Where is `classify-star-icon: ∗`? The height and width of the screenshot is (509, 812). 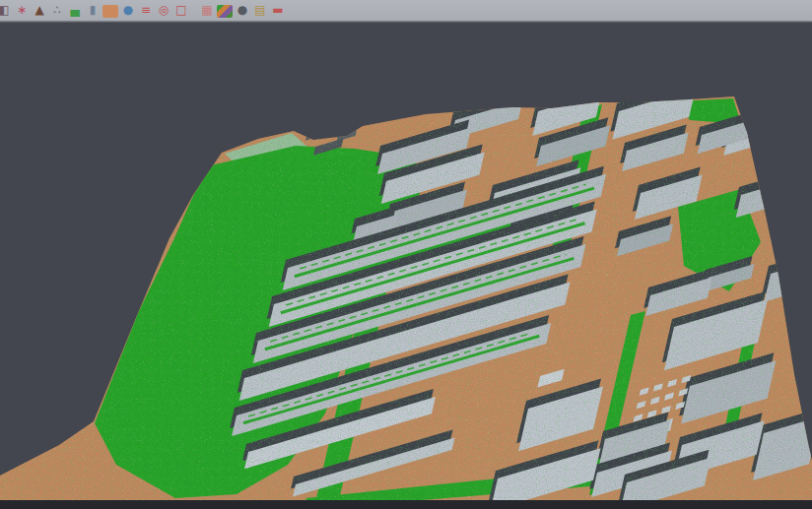 classify-star-icon: ∗ is located at coordinates (22, 10).